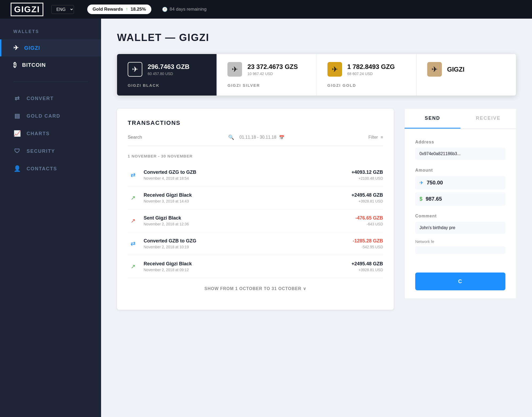  Describe the element at coordinates (369, 221) in the screenshot. I see `tx-amounts: -476.65 GZB -643 USD` at that location.